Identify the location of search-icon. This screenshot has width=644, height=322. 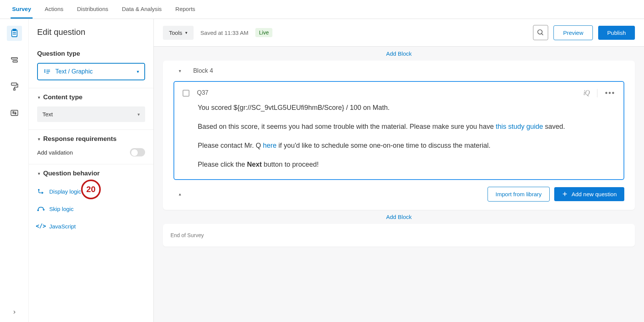
(541, 33).